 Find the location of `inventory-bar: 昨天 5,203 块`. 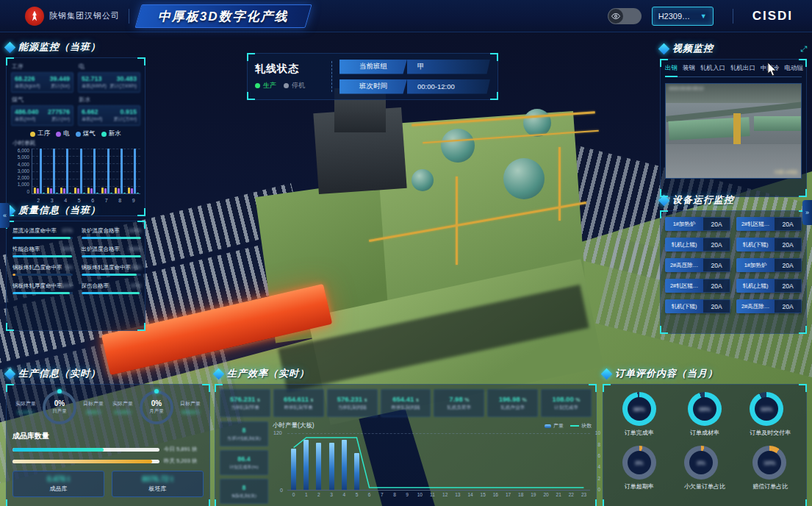

inventory-bar: 昨天 5,203 块 is located at coordinates (108, 461).